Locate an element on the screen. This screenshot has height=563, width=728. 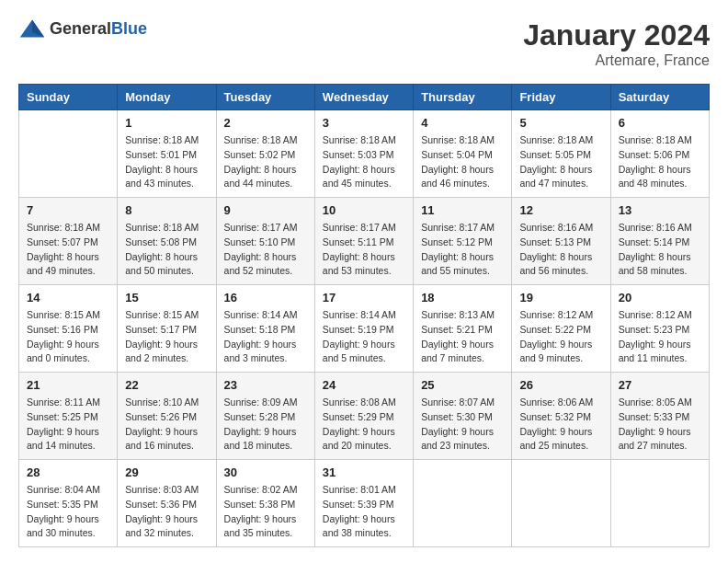
day-number: 18 is located at coordinates (462, 298).